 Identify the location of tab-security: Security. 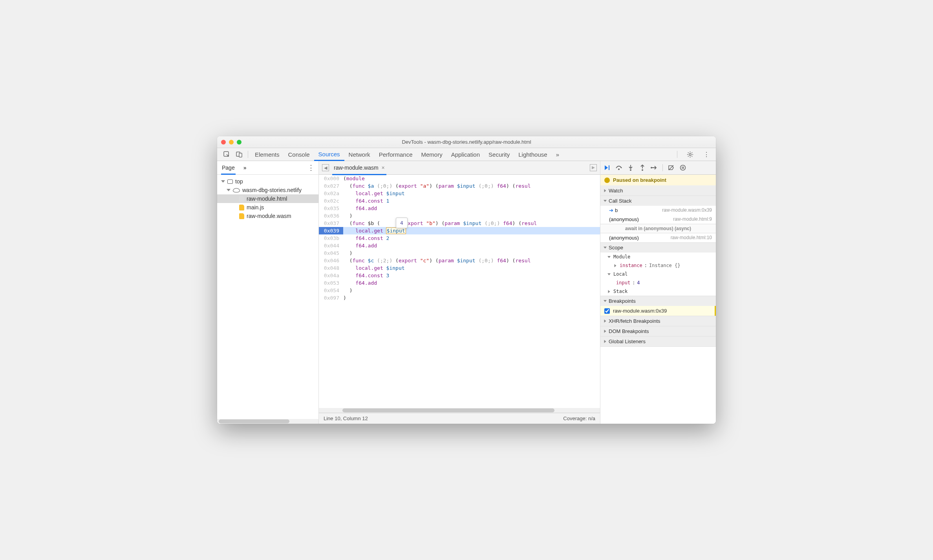
(499, 155).